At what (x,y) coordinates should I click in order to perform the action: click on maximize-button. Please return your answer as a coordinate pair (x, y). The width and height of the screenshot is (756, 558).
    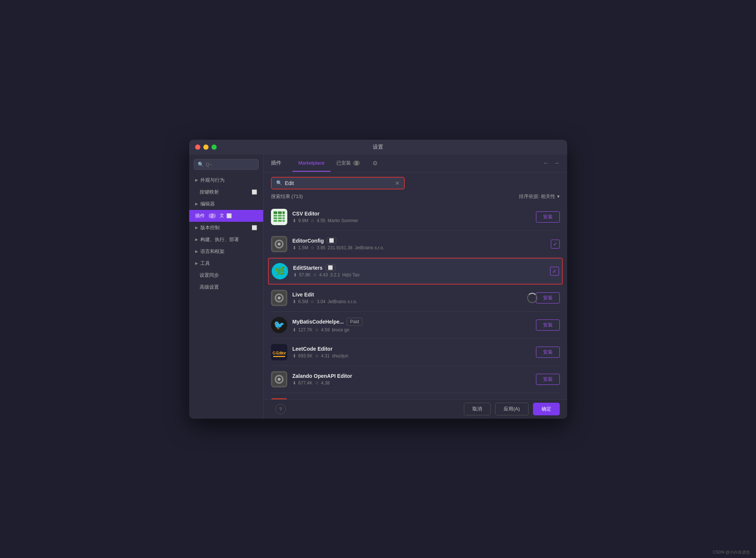
    Looking at the image, I should click on (214, 147).